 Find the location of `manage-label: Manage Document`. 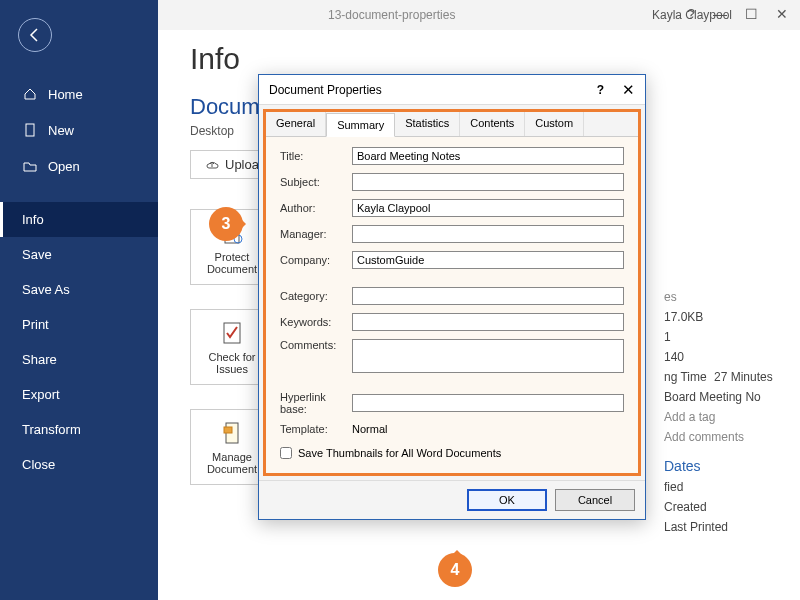

manage-label: Manage Document is located at coordinates (232, 463).